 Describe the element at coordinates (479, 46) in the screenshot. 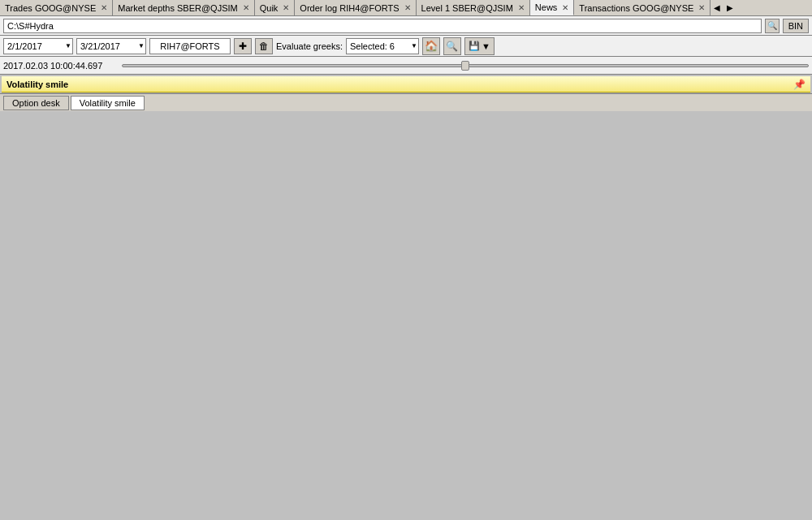

I see `save-button: 💾 ▼` at that location.